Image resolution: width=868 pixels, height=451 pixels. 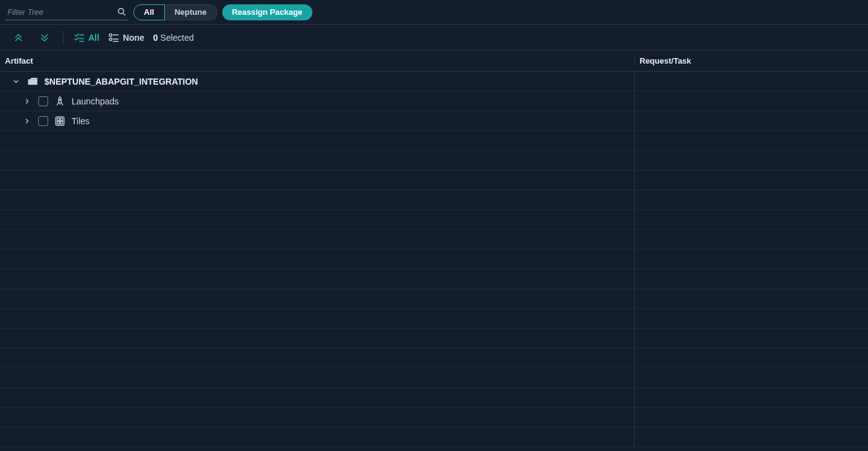 I want to click on filter-scope-segmented: All Neptune, so click(x=175, y=12).